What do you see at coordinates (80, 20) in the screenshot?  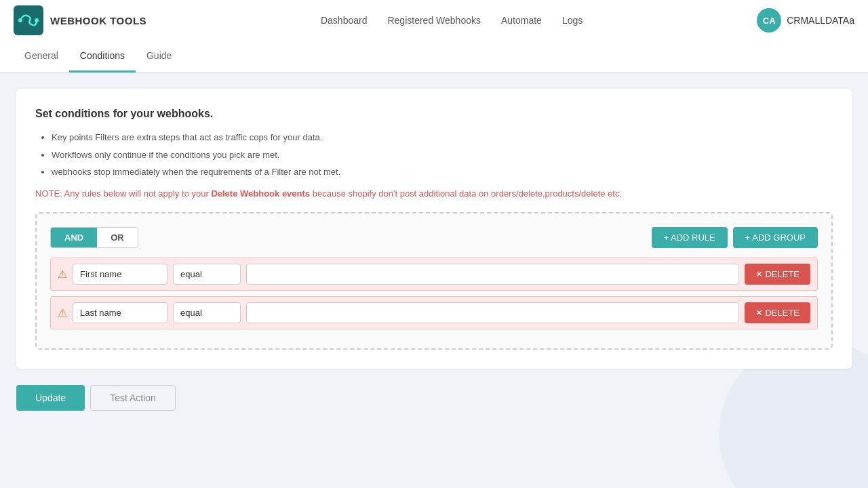 I see `logo-area: WEBHOOK TOOLS` at bounding box center [80, 20].